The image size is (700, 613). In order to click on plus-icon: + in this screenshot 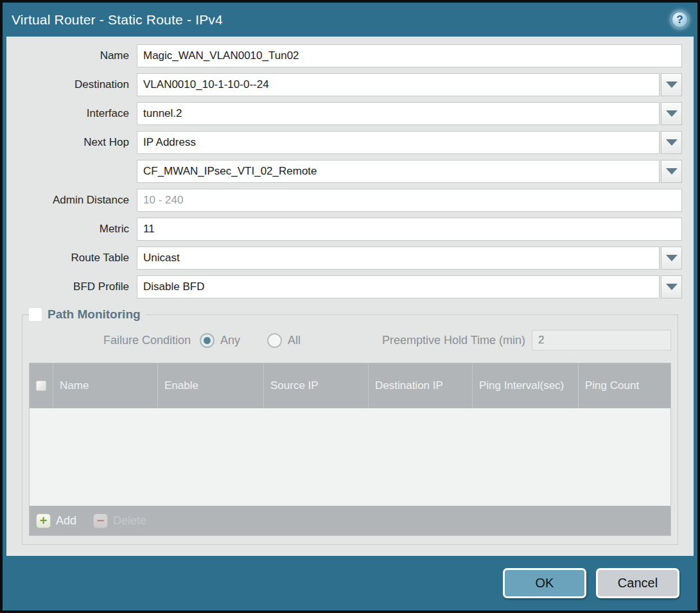, I will do `click(44, 521)`.